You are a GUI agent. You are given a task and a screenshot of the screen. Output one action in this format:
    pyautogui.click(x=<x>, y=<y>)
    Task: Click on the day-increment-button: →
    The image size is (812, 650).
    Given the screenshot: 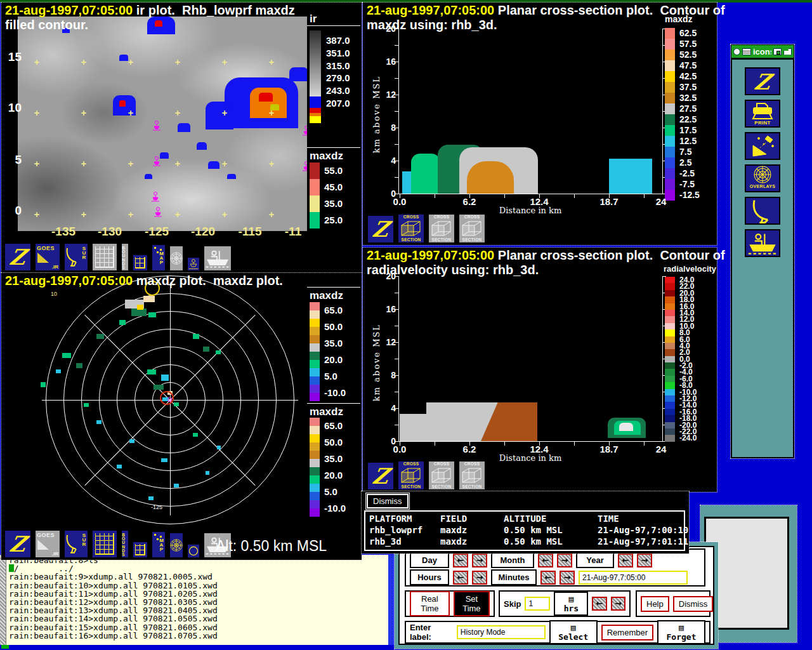 What is the action you would take?
    pyautogui.click(x=480, y=560)
    